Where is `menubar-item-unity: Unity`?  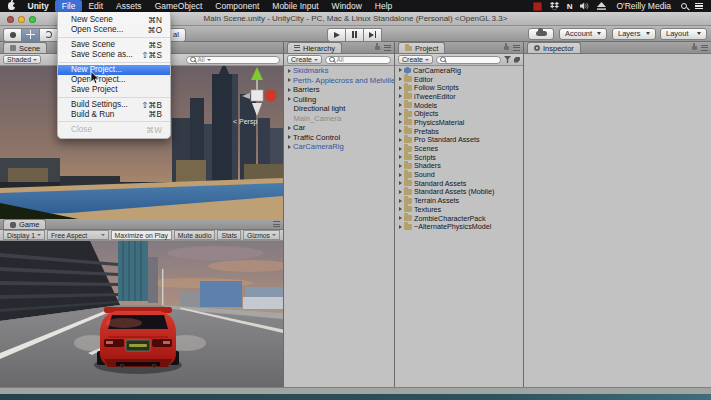 menubar-item-unity: Unity is located at coordinates (38, 6).